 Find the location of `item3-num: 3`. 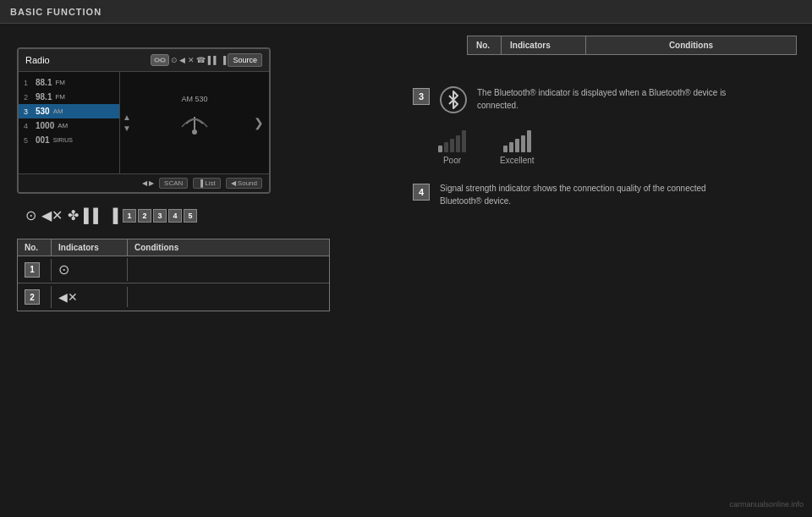

item3-num: 3 is located at coordinates (421, 96).